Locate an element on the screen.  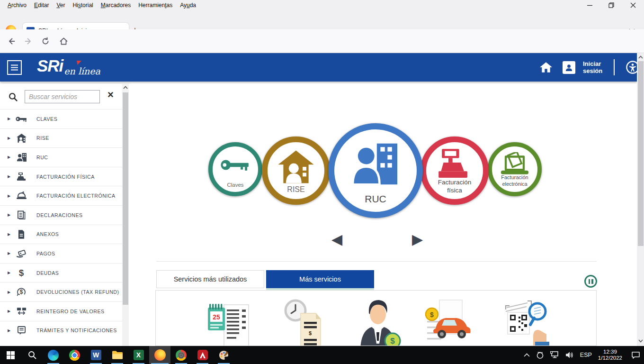
login-user-icon is located at coordinates (569, 67).